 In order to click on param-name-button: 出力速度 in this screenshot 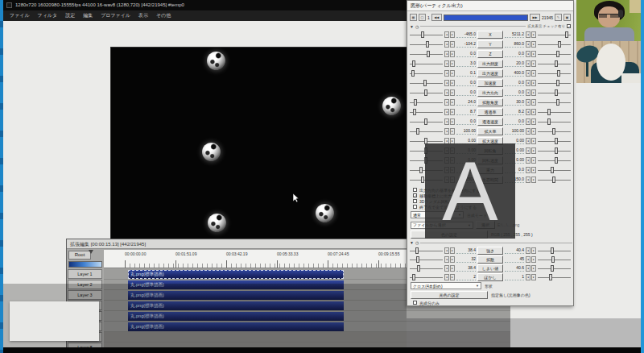, I will do `click(490, 73)`.